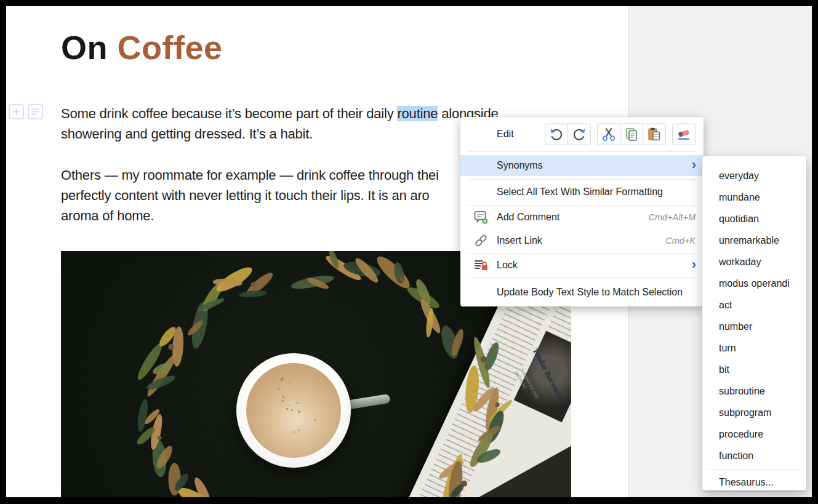 The height and width of the screenshot is (504, 818). Describe the element at coordinates (582, 192) in the screenshot. I see `menu-item-select-all-similar: Select All Text With Similar Formatting` at that location.